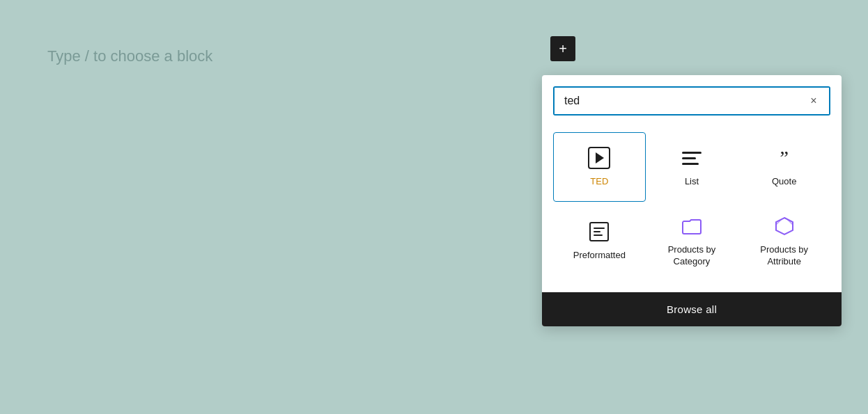 The height and width of the screenshot is (414, 868). What do you see at coordinates (784, 182) in the screenshot?
I see `block-item-quote-label: Quote` at bounding box center [784, 182].